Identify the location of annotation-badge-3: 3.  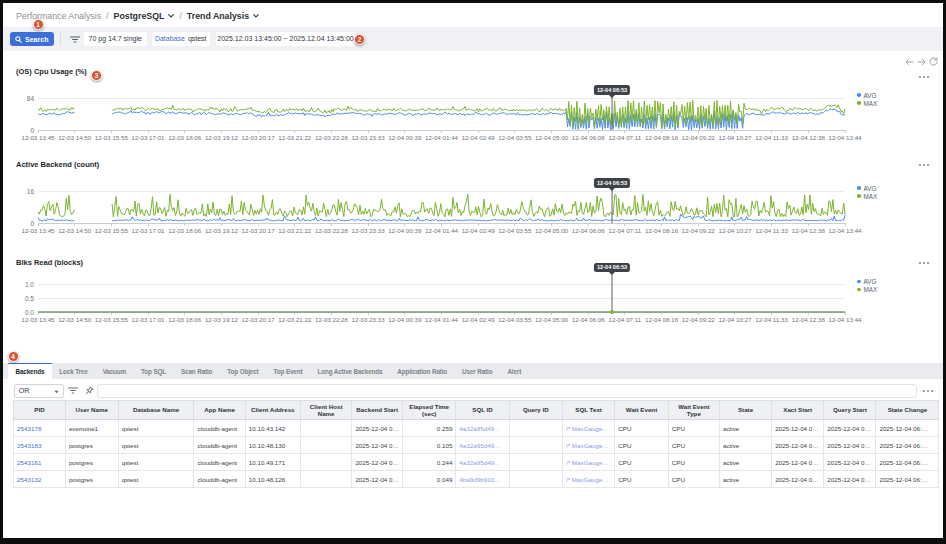
(96, 76).